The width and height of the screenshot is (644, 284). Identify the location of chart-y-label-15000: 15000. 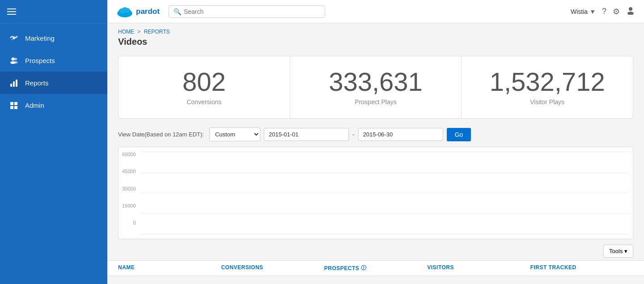
(129, 206).